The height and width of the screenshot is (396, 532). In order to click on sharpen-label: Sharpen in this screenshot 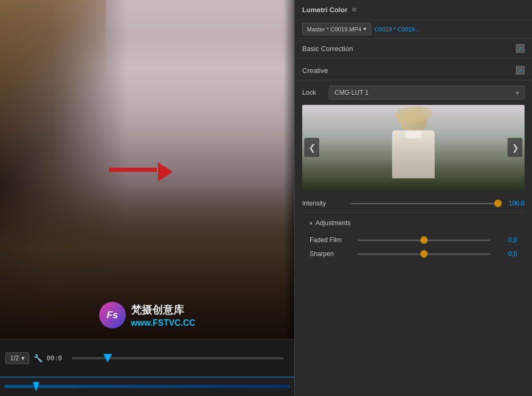, I will do `click(331, 254)`.